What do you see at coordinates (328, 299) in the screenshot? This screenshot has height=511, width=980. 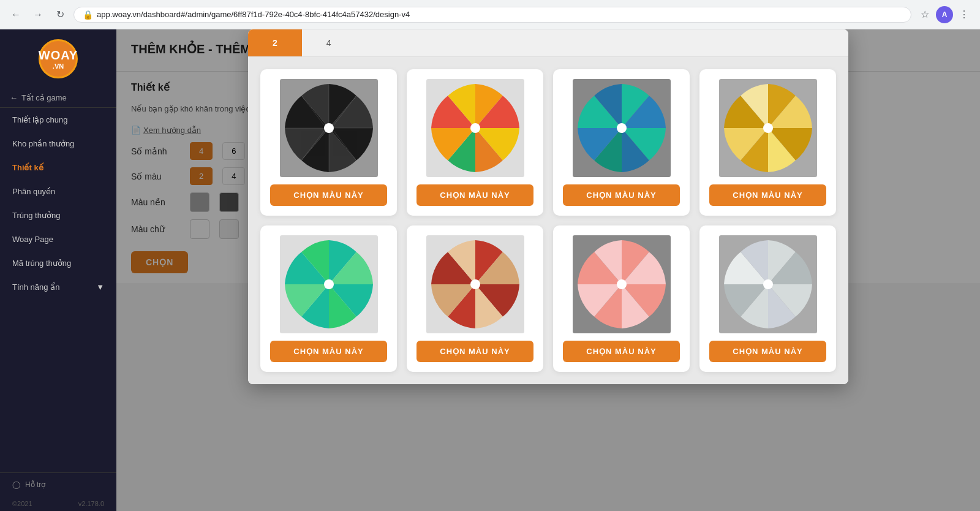 I see `wheel-card-5: CHỌN MÀU NÀY` at bounding box center [328, 299].